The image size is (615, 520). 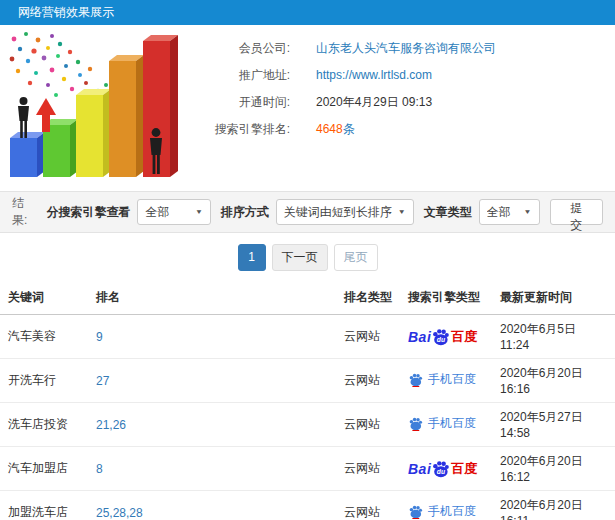 I want to click on businessman-figure-left, so click(x=24, y=118).